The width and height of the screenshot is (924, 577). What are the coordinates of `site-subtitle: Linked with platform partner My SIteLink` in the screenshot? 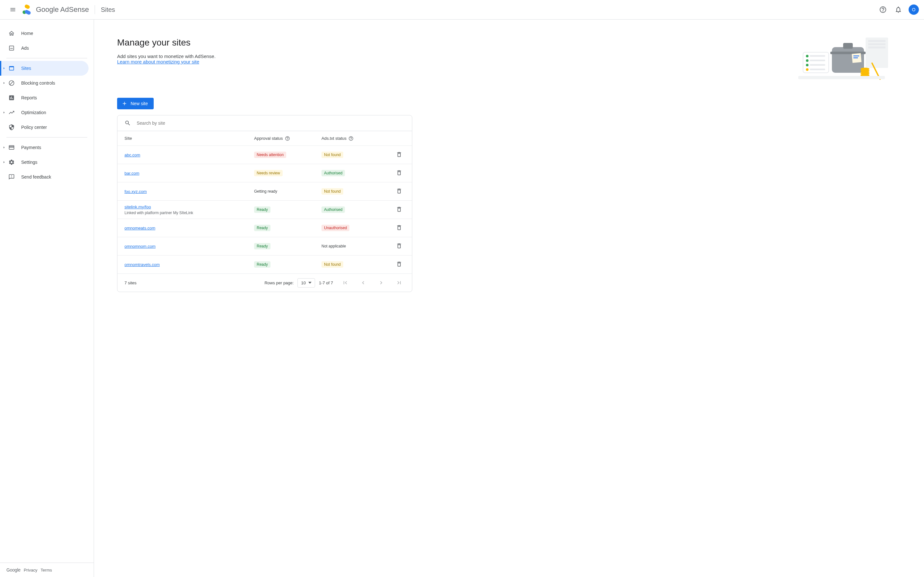 It's located at (189, 213).